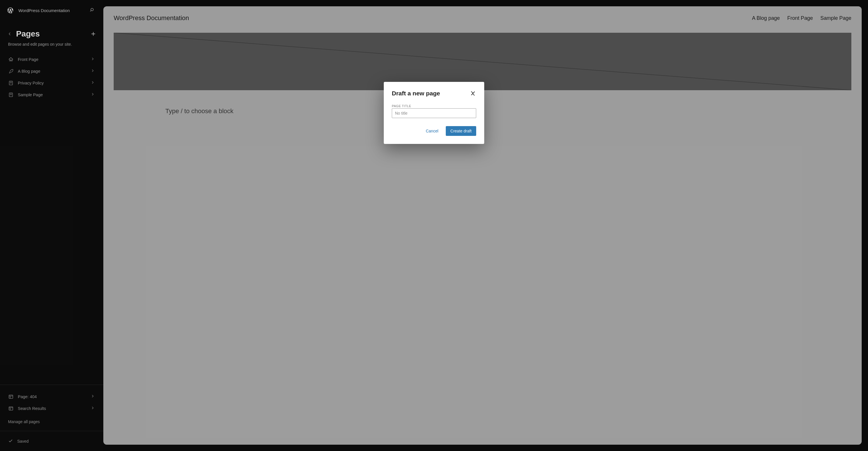 The image size is (868, 451). Describe the element at coordinates (434, 113) in the screenshot. I see `page-title-input` at that location.